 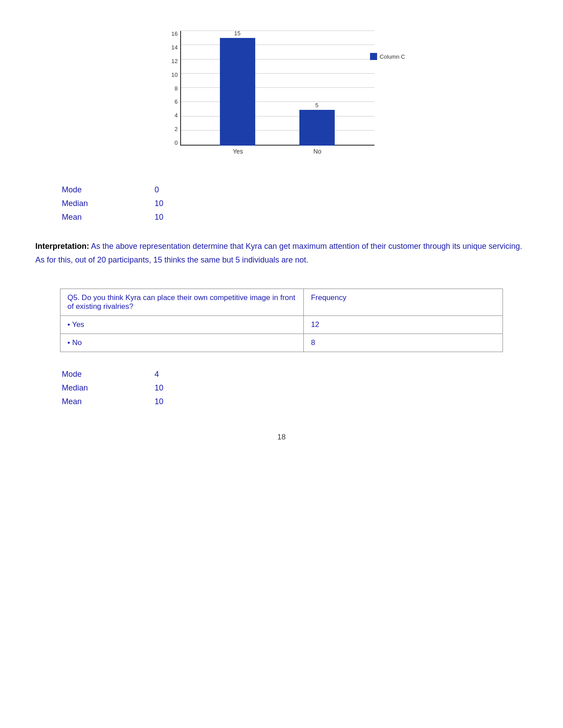 What do you see at coordinates (374, 56) in the screenshot?
I see `legend-color-box` at bounding box center [374, 56].